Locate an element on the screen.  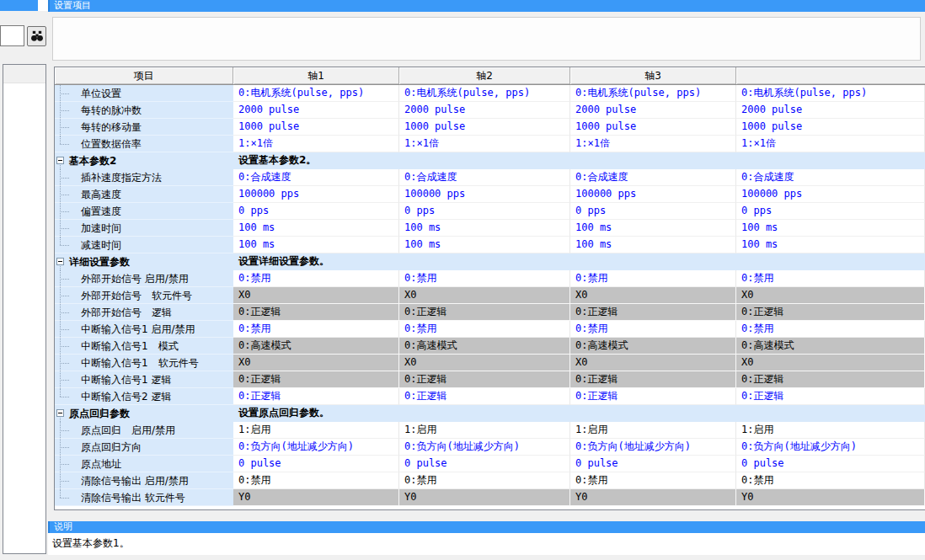
column-header-item: 项目 is located at coordinates (144, 76).